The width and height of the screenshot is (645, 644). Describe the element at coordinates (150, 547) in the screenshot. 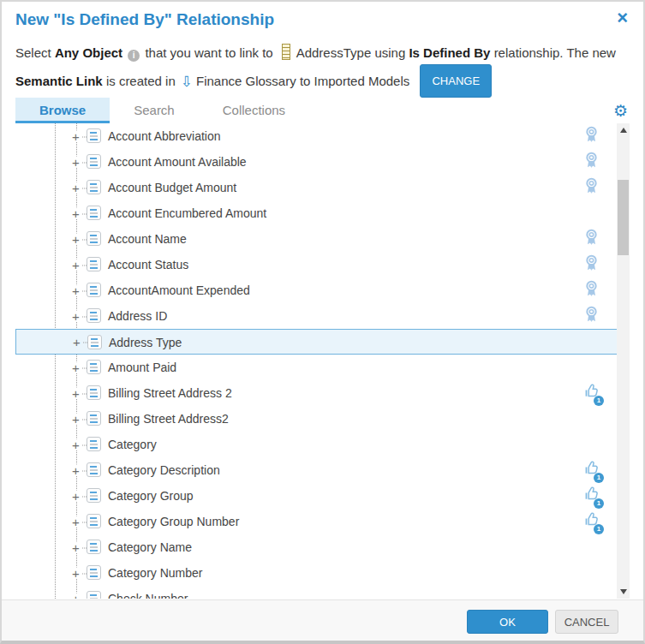

I see `tree-item-label: Category Name` at that location.